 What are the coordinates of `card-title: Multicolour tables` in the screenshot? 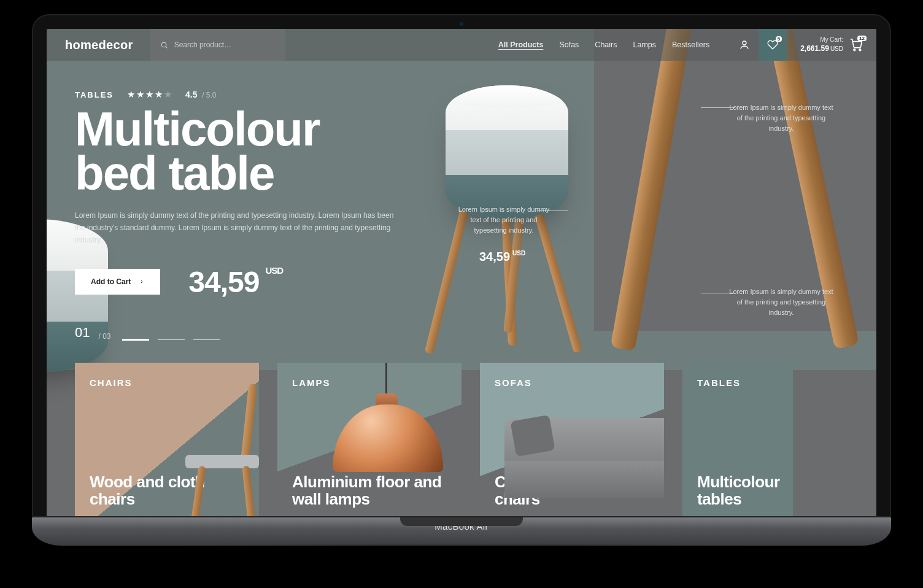 It's located at (738, 491).